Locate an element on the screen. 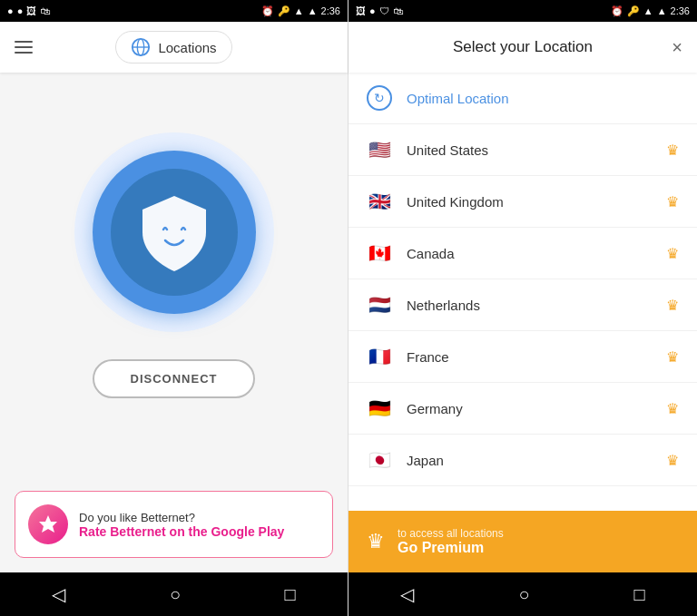 This screenshot has height=616, width=697. location-item: 🇺🇸 United States ♛ is located at coordinates (523, 151).